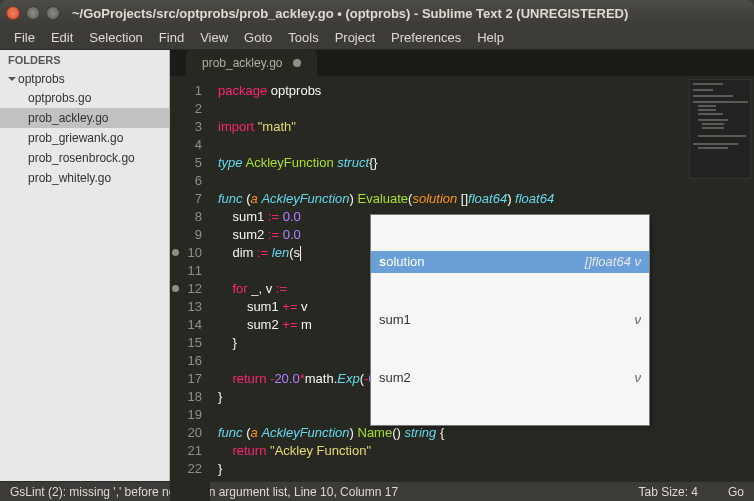  What do you see at coordinates (350, 14) in the screenshot?
I see `window-title: ~/GoProjects/src/optprobs/prob_ackley.go…` at bounding box center [350, 14].